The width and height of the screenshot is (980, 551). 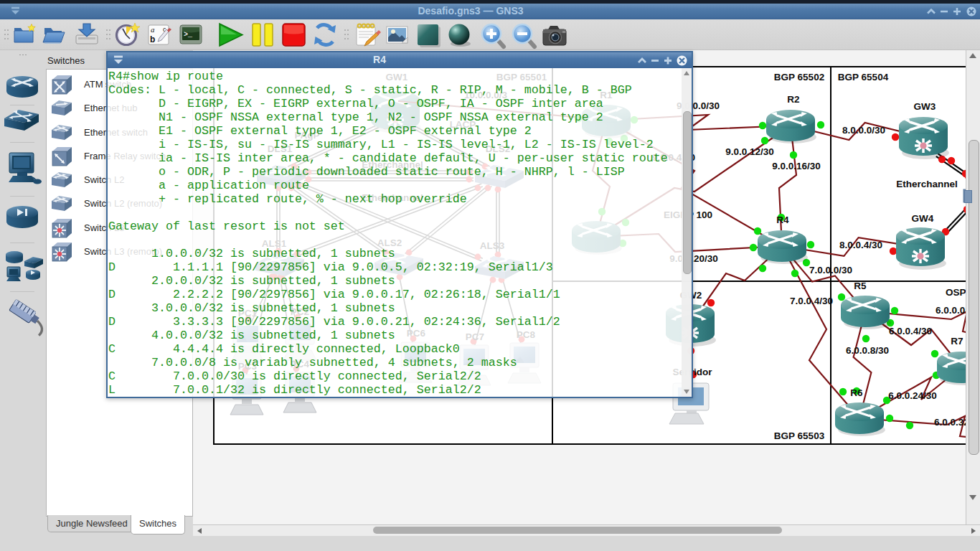 What do you see at coordinates (867, 350) in the screenshot?
I see `svg-text: 6.0.0.8/30` at bounding box center [867, 350].